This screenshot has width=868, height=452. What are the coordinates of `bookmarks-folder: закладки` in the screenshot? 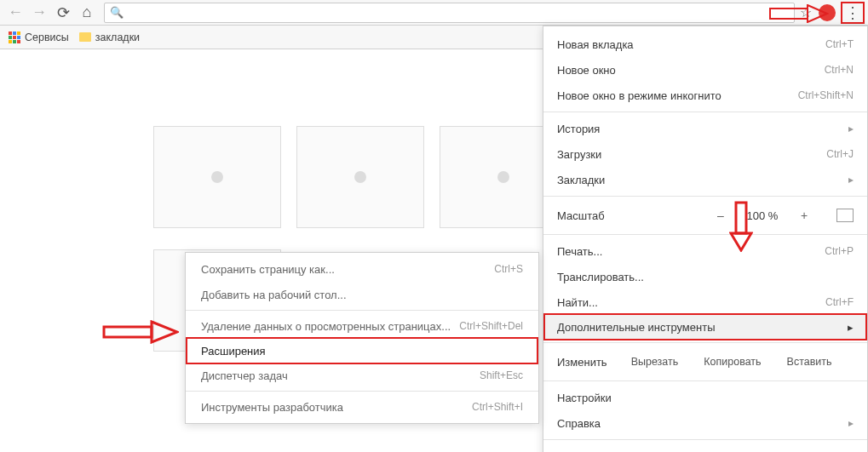 It's located at (109, 37).